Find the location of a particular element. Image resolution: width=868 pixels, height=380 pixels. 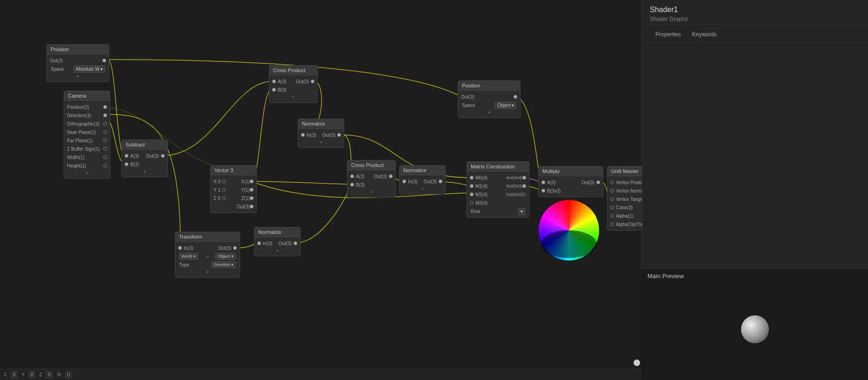

port-pos2-out is located at coordinates (515, 97).